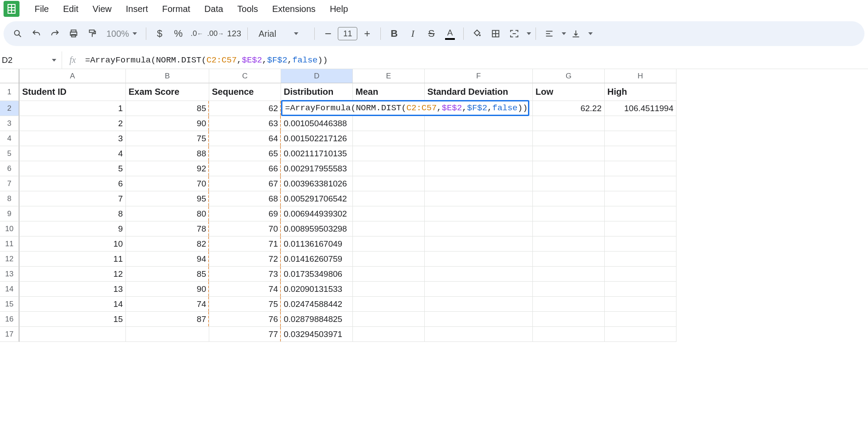  What do you see at coordinates (479, 92) in the screenshot?
I see `cell-header: Standard Deviation` at bounding box center [479, 92].